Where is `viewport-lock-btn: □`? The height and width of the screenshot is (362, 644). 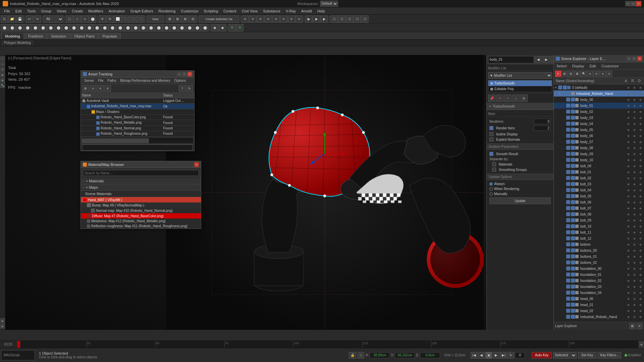 viewport-lock-btn: □ is located at coordinates (361, 355).